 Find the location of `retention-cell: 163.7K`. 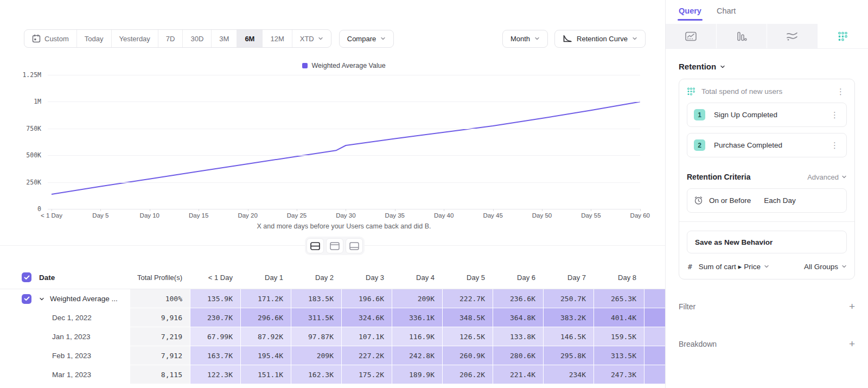

retention-cell: 163.7K is located at coordinates (215, 356).